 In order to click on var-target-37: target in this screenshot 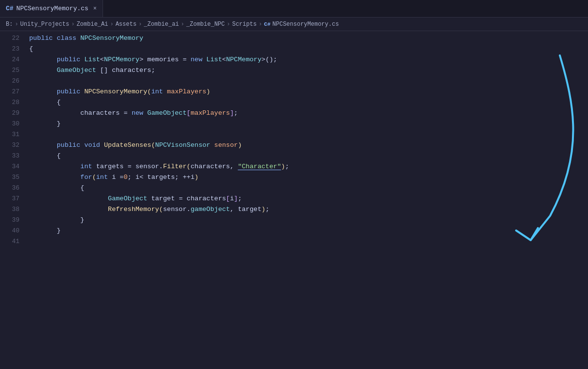, I will do `click(165, 199)`.